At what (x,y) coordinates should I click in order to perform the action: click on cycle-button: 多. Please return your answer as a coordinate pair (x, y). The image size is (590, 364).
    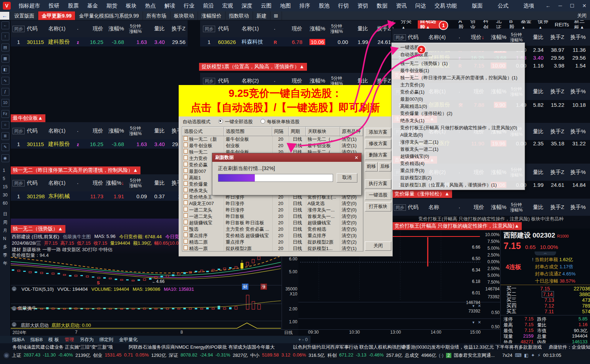
    Looking at the image, I should click on (5, 247).